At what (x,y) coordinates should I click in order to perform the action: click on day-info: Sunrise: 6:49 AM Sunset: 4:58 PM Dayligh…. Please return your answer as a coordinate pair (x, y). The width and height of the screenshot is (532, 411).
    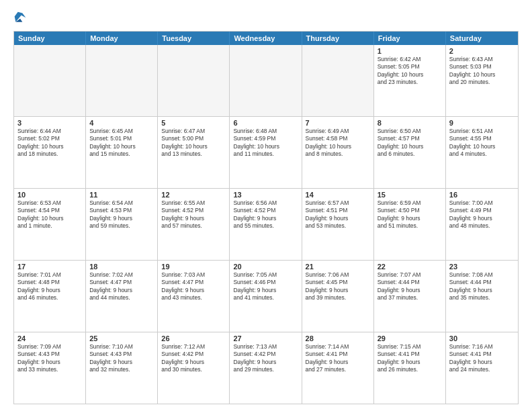
    Looking at the image, I should click on (338, 143).